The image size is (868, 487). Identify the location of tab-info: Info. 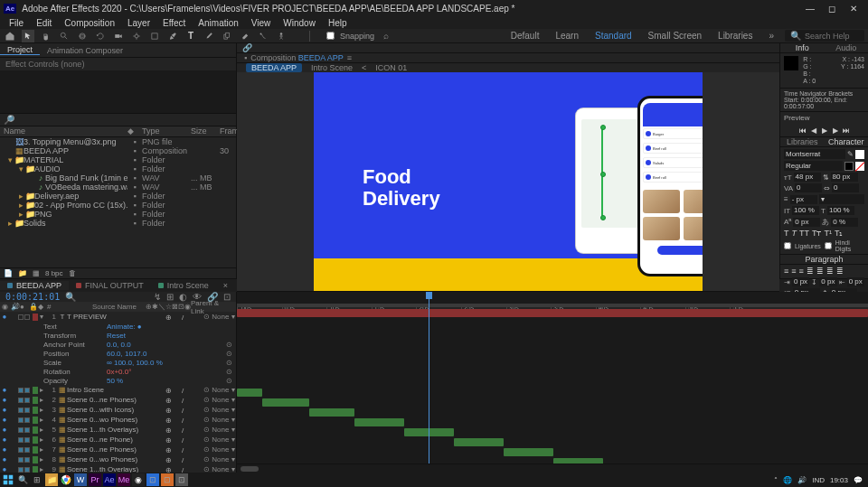
(803, 48).